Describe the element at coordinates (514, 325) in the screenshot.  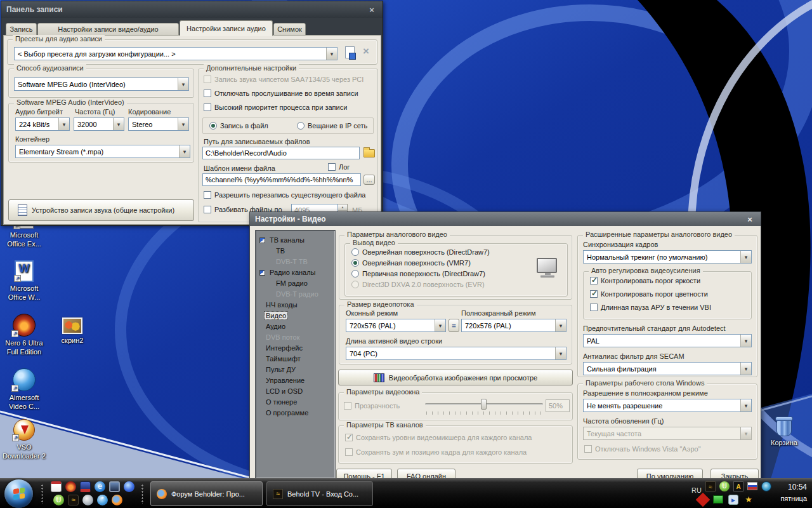
I see `fullscreen-size-combo: 720x576 (PAL)▾` at that location.